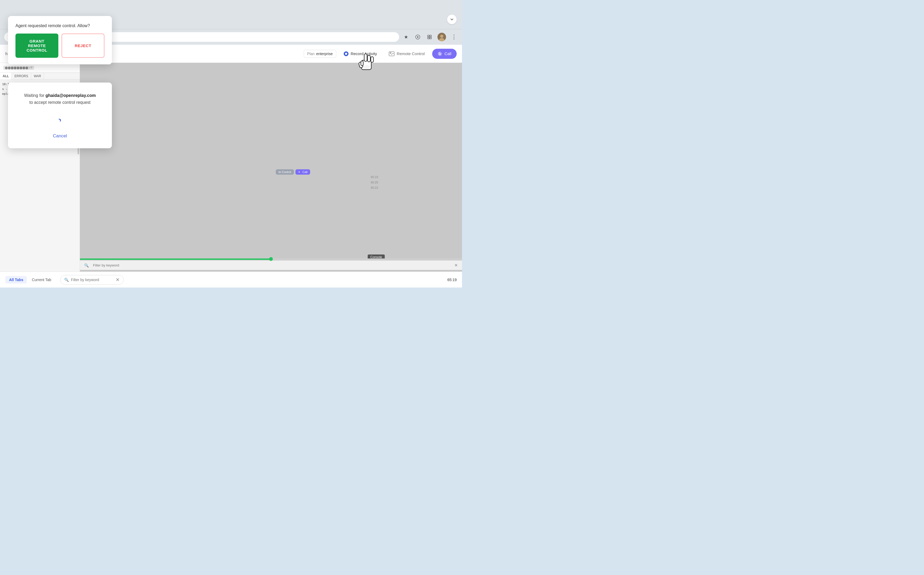 The height and width of the screenshot is (575, 924). Describe the element at coordinates (440, 54) in the screenshot. I see `call-icon` at that location.